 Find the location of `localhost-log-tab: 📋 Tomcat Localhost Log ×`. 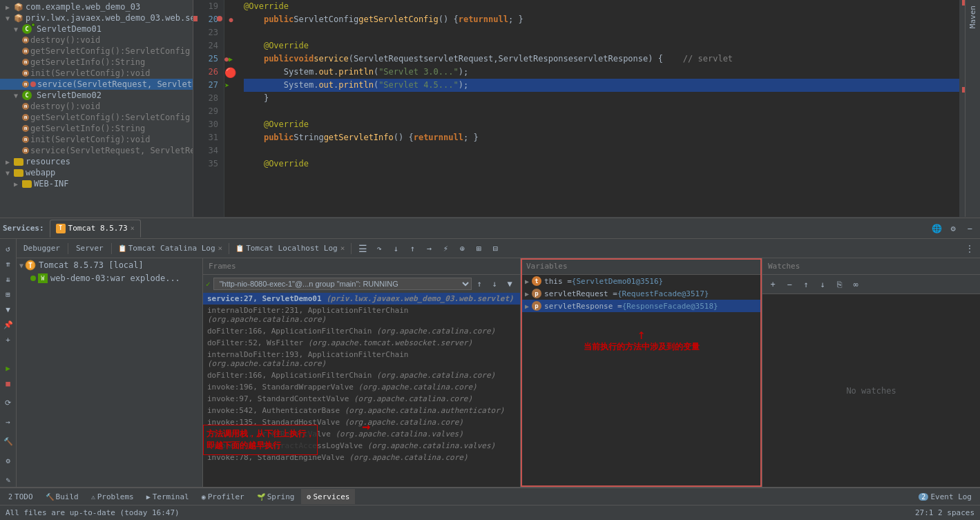

localhost-log-tab: 📋 Tomcat Localhost Log × is located at coordinates (290, 249).